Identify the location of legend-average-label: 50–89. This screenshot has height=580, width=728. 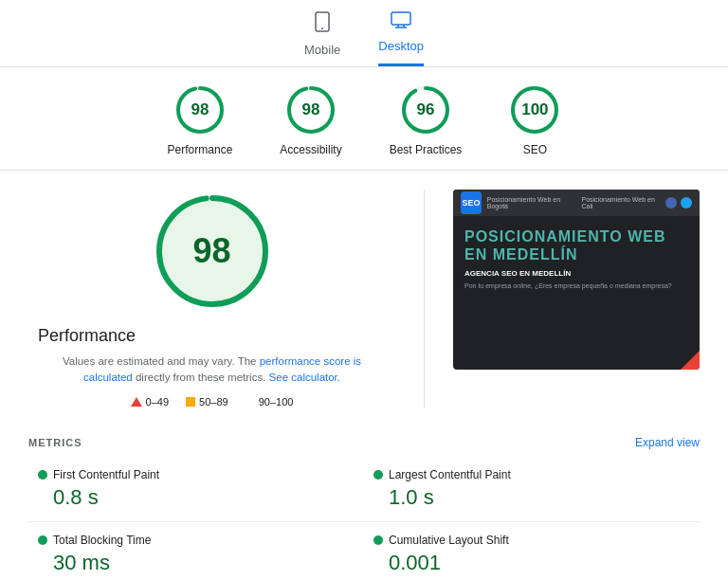
(214, 402).